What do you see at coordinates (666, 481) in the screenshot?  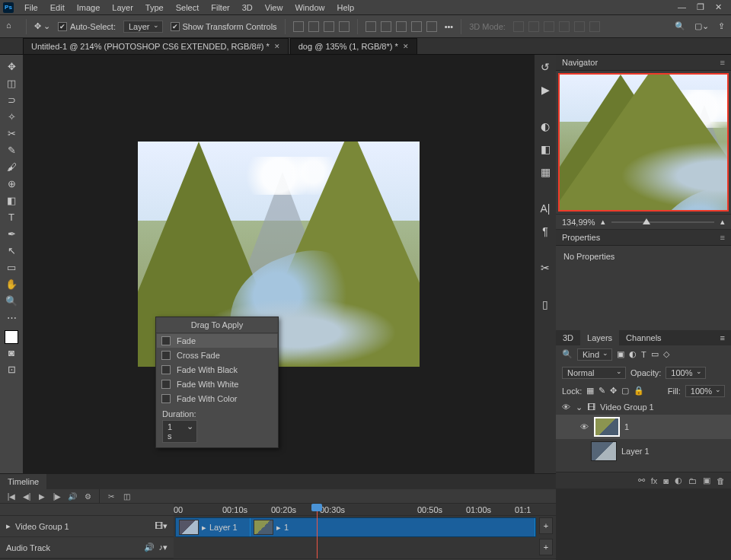 I see `mask-icon: ◙` at bounding box center [666, 481].